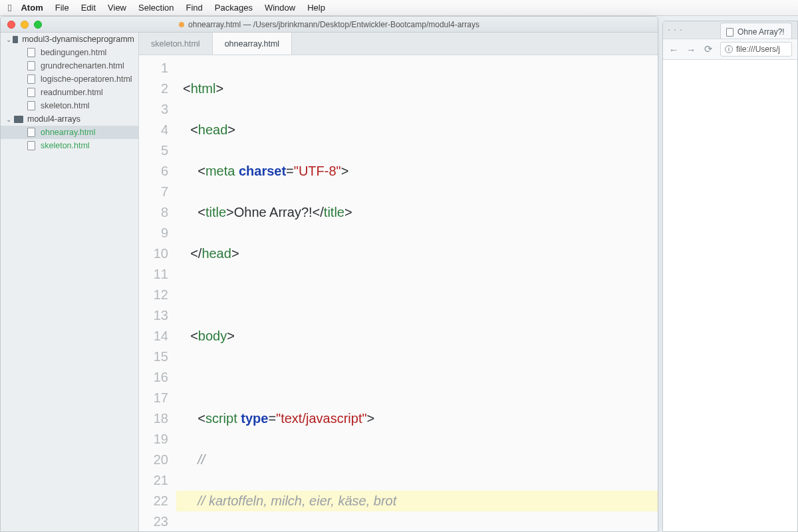  I want to click on editor-tab: skeleton.html, so click(176, 44).